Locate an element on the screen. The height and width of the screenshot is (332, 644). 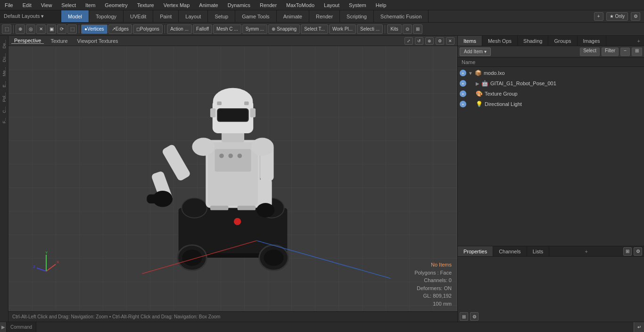
command-enter-button: ↵ is located at coordinates (639, 327).